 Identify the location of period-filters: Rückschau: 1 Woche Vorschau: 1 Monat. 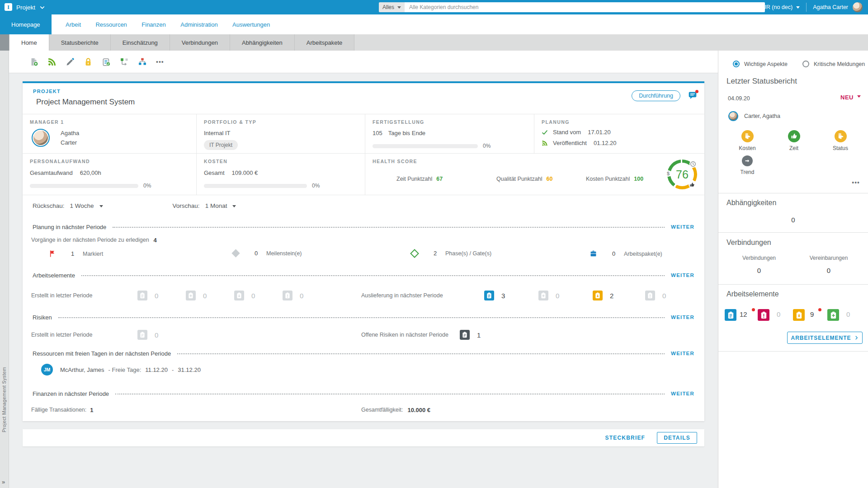
(134, 206).